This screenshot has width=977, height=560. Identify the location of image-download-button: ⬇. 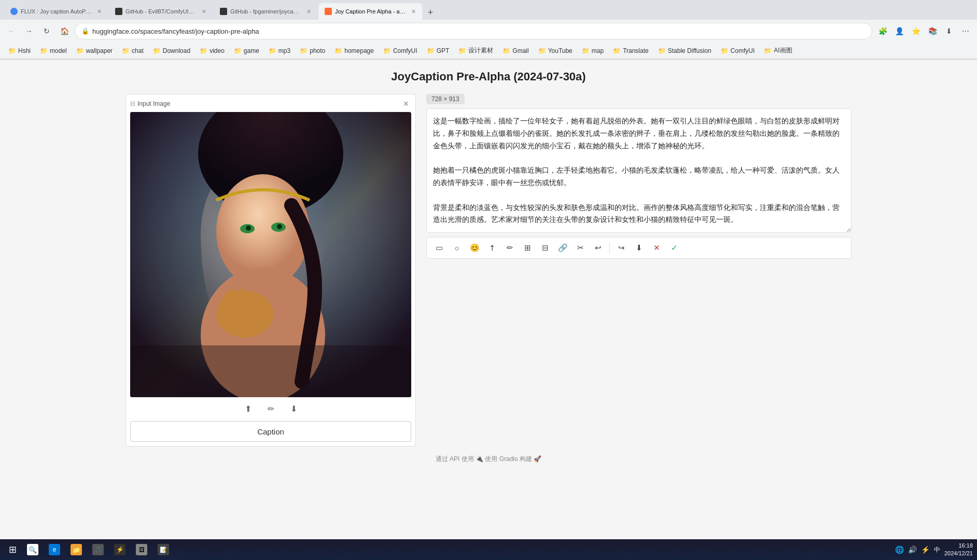
(294, 409).